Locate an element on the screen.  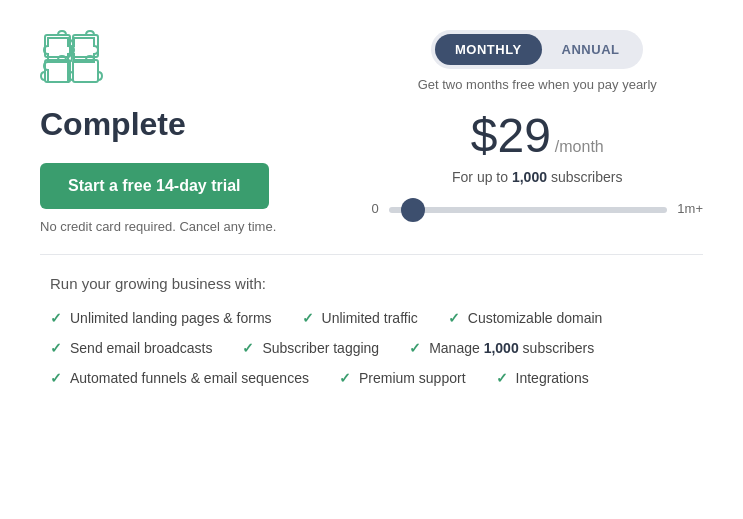
features-row-1: ✓ Unlimited landing pages & forms ✓ Unli… is located at coordinates (372, 318).